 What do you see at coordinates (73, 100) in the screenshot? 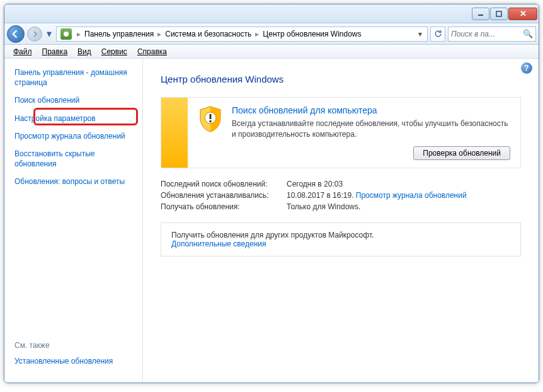
I see `sidebar-check-updates: Поиск обновлений` at bounding box center [73, 100].